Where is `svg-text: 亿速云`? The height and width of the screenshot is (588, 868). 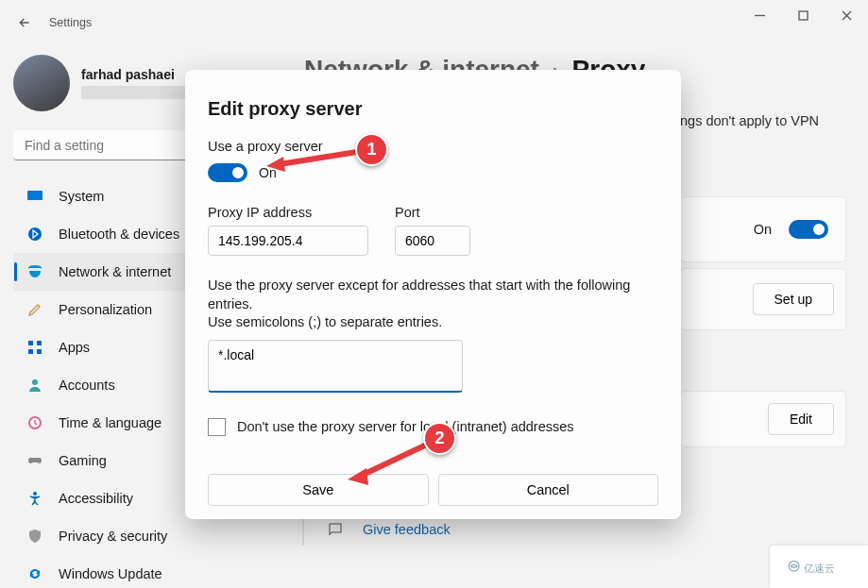
svg-text: 亿速云 is located at coordinates (819, 567).